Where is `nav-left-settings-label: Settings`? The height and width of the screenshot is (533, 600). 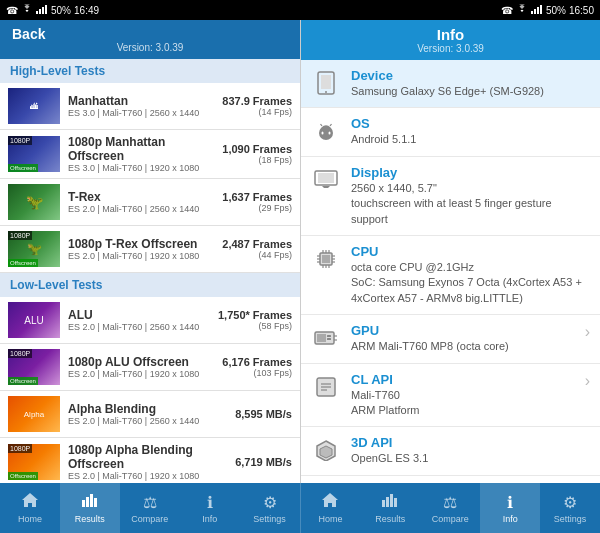 nav-left-settings-label: Settings is located at coordinates (270, 519).